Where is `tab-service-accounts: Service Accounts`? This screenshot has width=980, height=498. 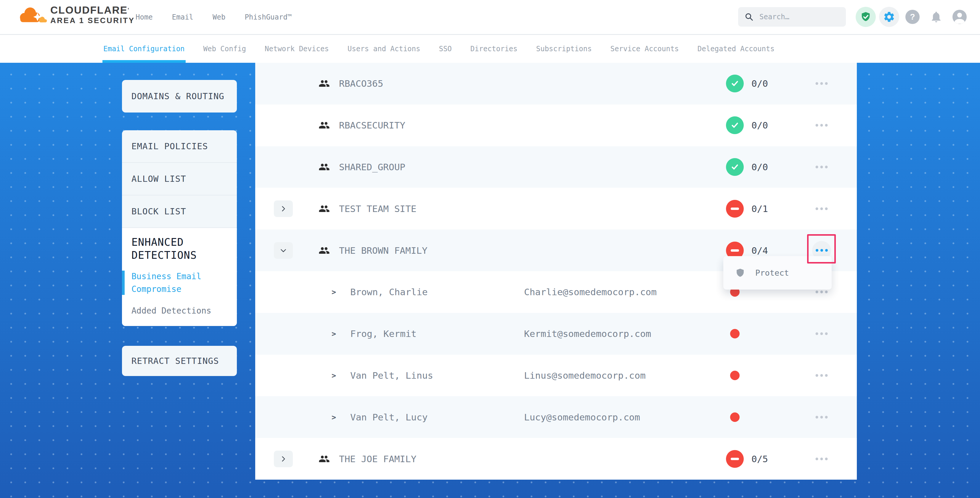
tab-service-accounts: Service Accounts is located at coordinates (645, 49).